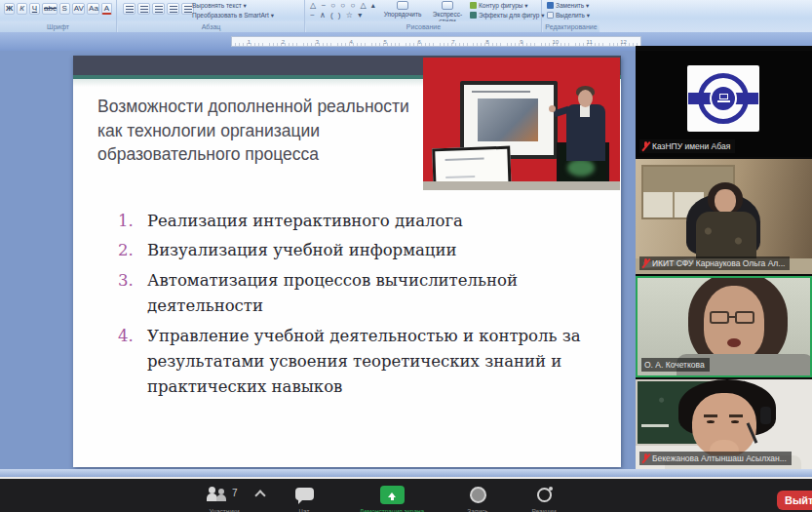  What do you see at coordinates (478, 495) in the screenshot?
I see `record-icon` at bounding box center [478, 495].